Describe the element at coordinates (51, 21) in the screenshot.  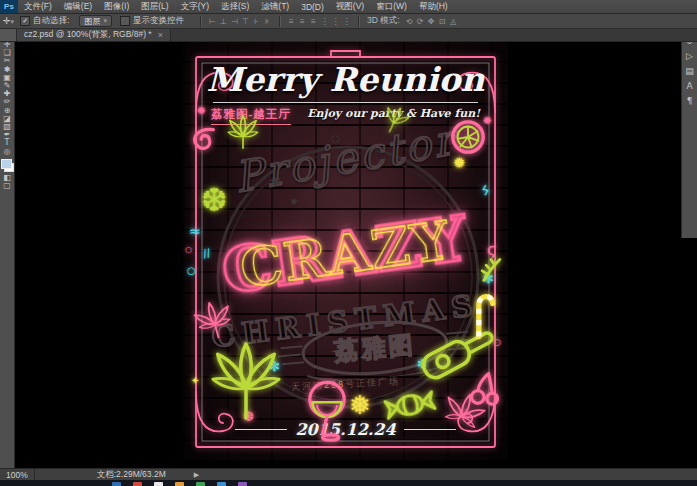
I see `auto-select-label: 自动选择:` at that location.